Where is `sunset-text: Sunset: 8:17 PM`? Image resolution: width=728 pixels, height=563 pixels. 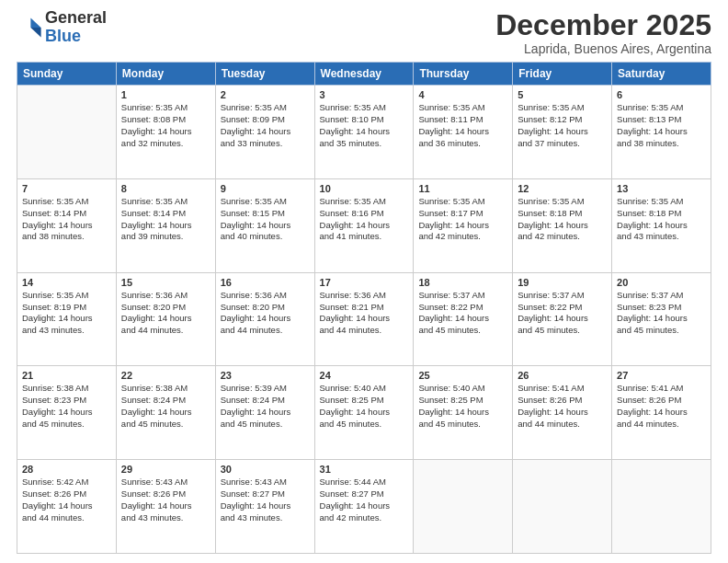
sunset-text: Sunset: 8:17 PM is located at coordinates (463, 213).